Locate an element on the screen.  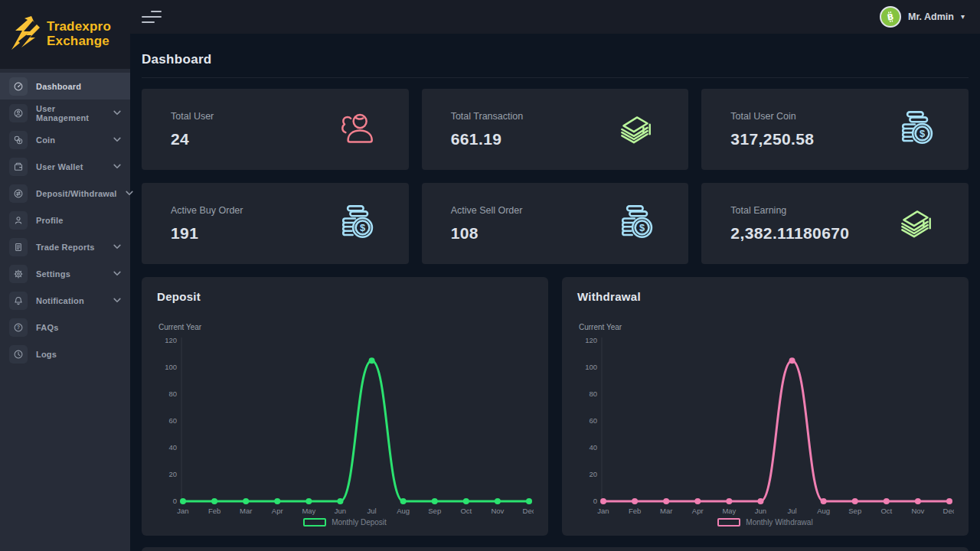
sidebar-item-label: User Wallet is located at coordinates (70, 167).